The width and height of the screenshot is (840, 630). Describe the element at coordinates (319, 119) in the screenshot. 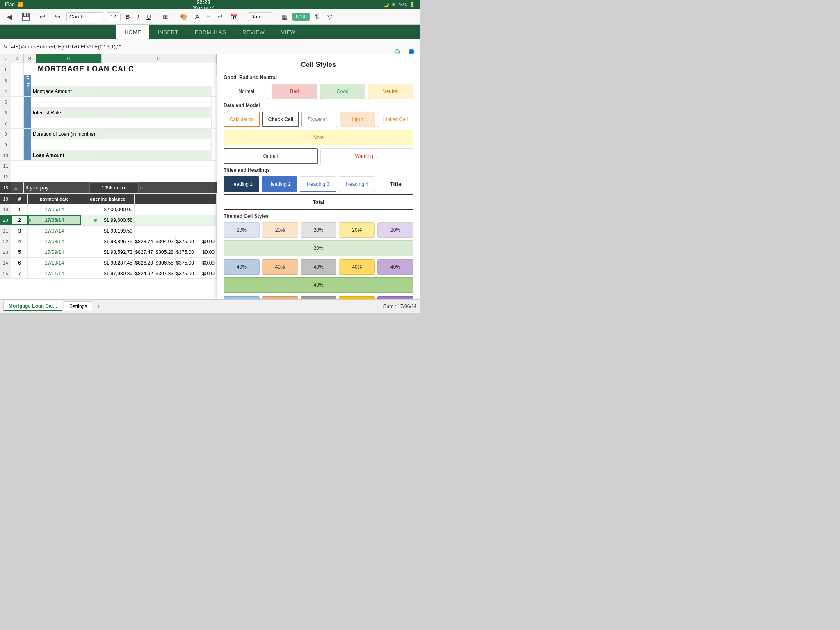

I see `style-explanation: Explanat...` at that location.